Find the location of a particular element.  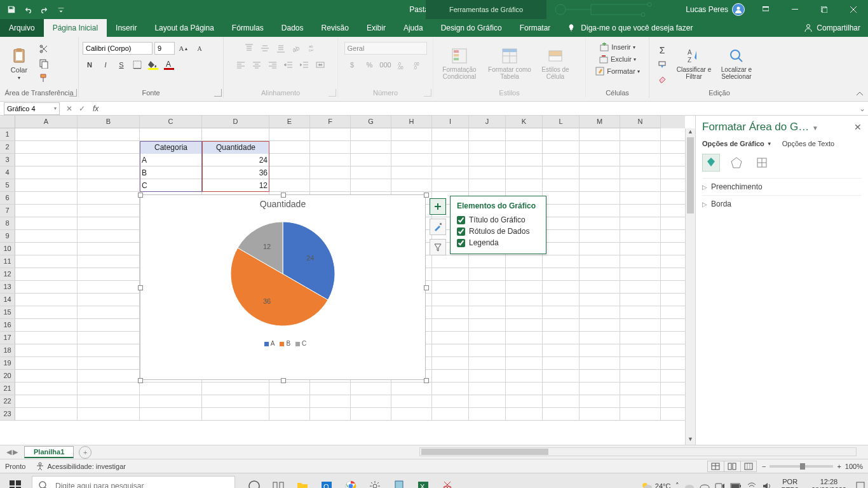

italic-button: I is located at coordinates (105, 65).